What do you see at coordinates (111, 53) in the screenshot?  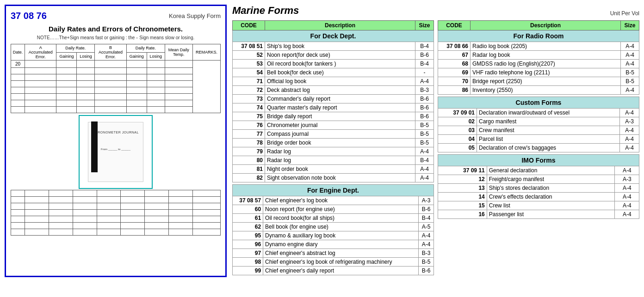 I see `b-header: BAccumulatedError.` at bounding box center [111, 53].